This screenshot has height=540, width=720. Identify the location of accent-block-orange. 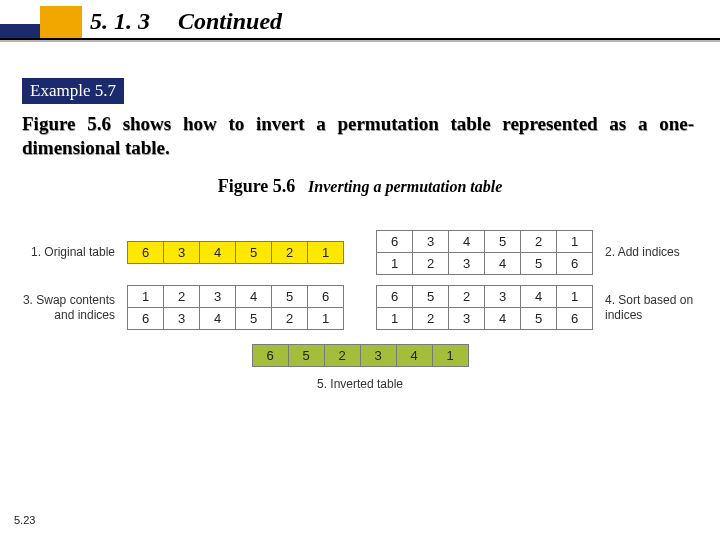
(61, 22).